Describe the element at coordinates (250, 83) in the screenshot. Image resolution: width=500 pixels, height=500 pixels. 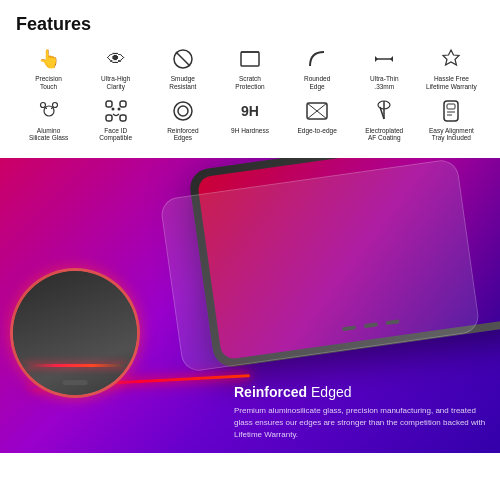
I see `scratch-protection-label: ScratchProtection` at that location.